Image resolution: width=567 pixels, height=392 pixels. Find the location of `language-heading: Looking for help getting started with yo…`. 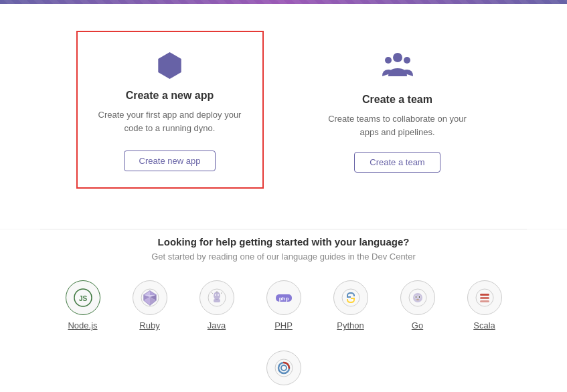

language-heading: Looking for help getting started with yo… is located at coordinates (284, 242).